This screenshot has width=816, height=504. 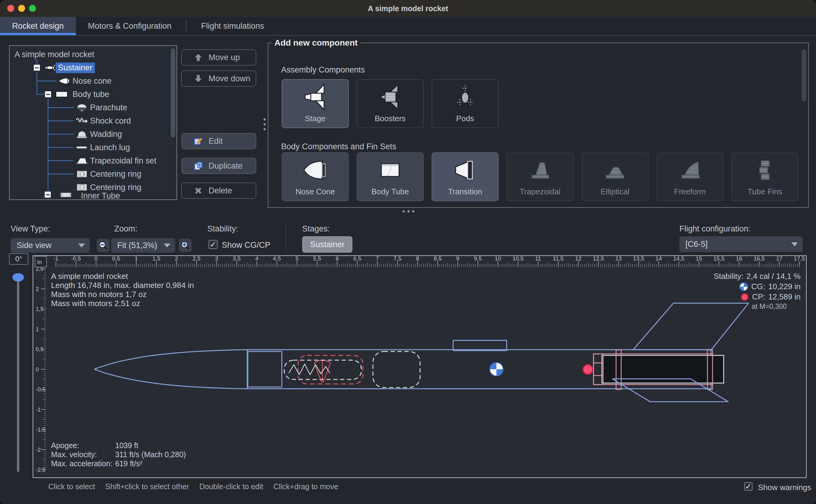 I want to click on elliptical-card-icon, so click(x=615, y=170).